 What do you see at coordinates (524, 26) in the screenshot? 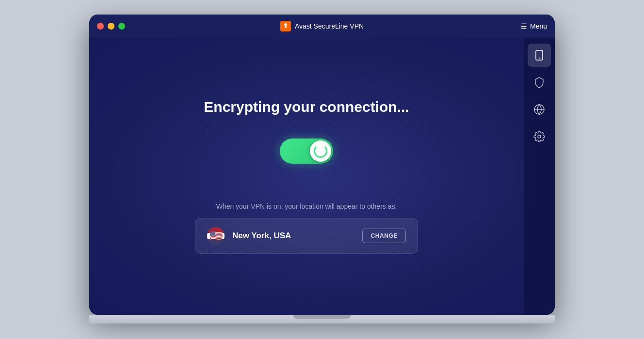
I see `hamburger-icon: ☰` at bounding box center [524, 26].